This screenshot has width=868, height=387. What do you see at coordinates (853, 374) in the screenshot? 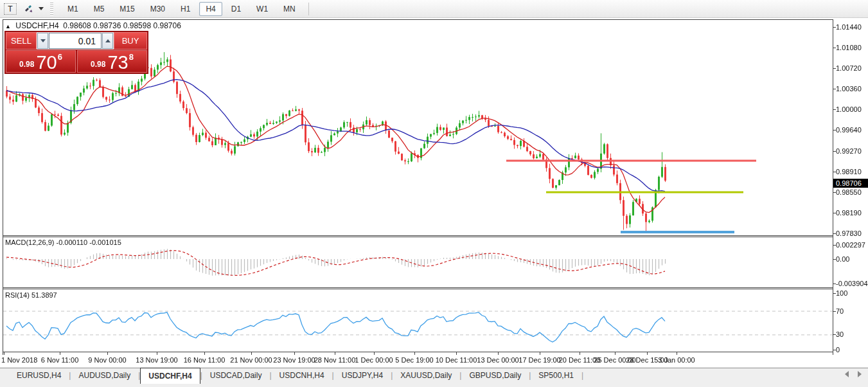
I see `tab-scroll-buttons` at bounding box center [853, 374].